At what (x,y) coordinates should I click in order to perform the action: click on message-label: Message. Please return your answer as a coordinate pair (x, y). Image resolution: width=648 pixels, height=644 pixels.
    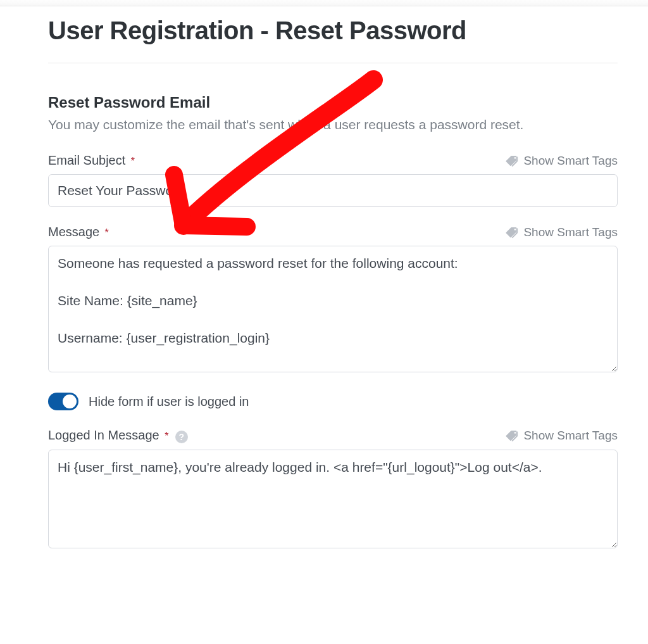
    Looking at the image, I should click on (73, 232).